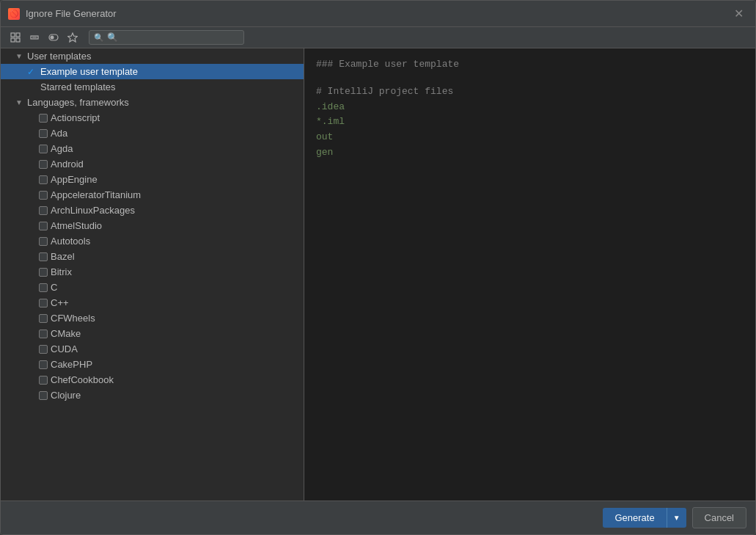 The height and width of the screenshot is (535, 756). What do you see at coordinates (43, 241) in the screenshot?
I see `checkbox-autotools` at bounding box center [43, 241].